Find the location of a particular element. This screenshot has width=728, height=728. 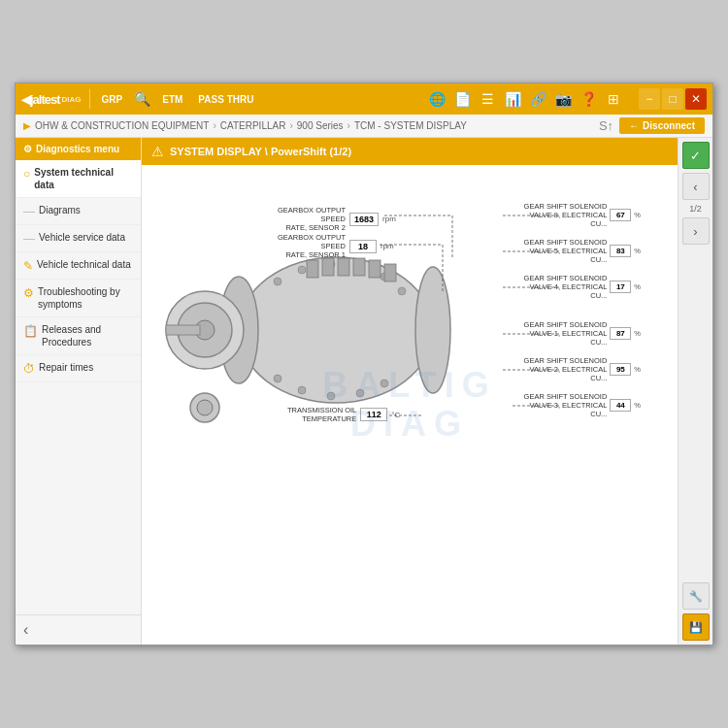

solenoid-value-3: 17 is located at coordinates (620, 287).